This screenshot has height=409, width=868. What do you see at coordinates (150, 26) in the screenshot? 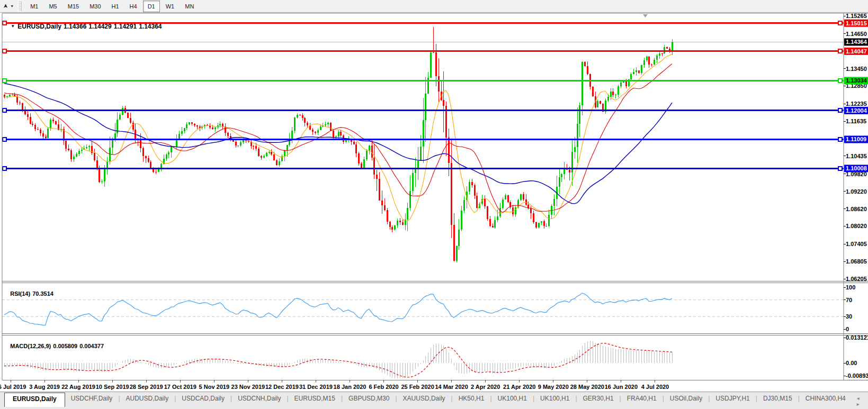
I see `ohlc-close: 1.14364` at bounding box center [150, 26].